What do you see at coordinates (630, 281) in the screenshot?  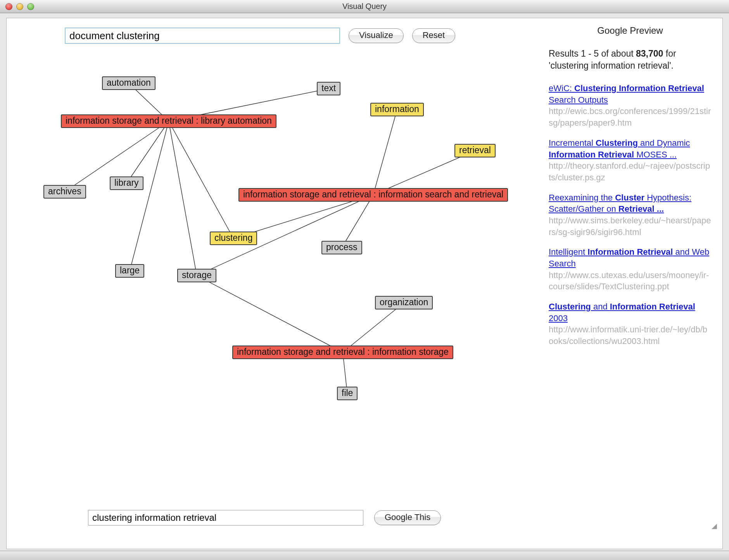 I see `result-url: http://www.cs.utexas.edu/users/mooney/ir…` at bounding box center [630, 281].